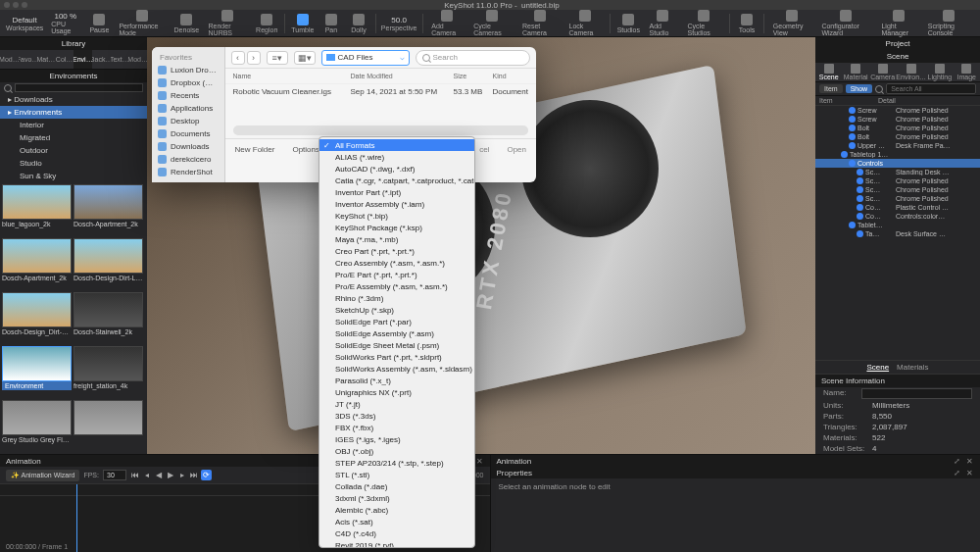  Describe the element at coordinates (43, 476) in the screenshot. I see `animation-wizard-button: ✨ Animation Wizard` at that location.